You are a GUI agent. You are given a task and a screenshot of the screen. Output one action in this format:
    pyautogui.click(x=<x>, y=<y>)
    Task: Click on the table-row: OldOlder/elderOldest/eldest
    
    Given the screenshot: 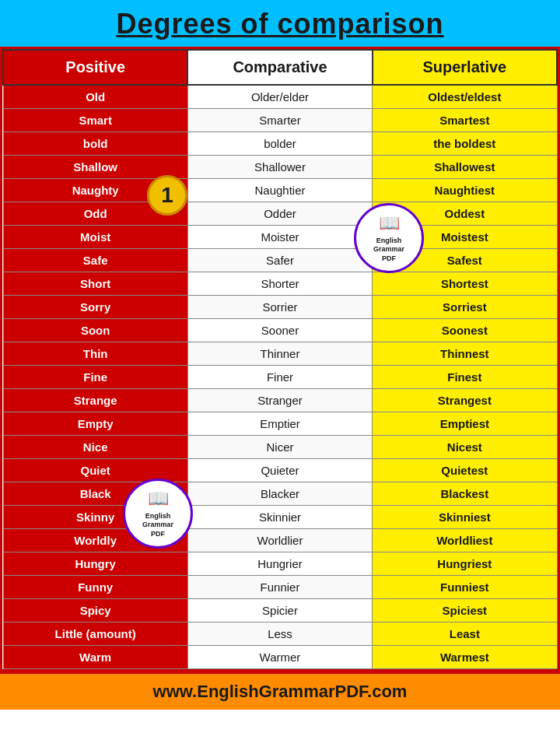 What is the action you would take?
    pyautogui.click(x=280, y=96)
    